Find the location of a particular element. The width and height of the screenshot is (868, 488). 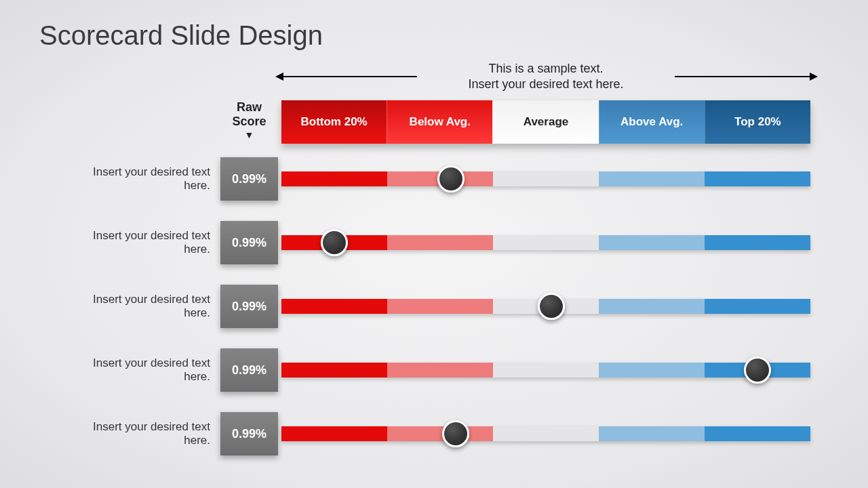

col-header-top-20: Top 20% is located at coordinates (757, 122).